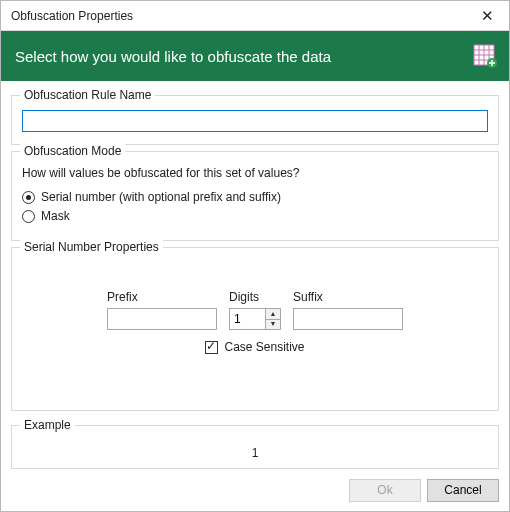 This screenshot has width=510, height=512. I want to click on serial-legend: Serial Number Properties, so click(92, 247).